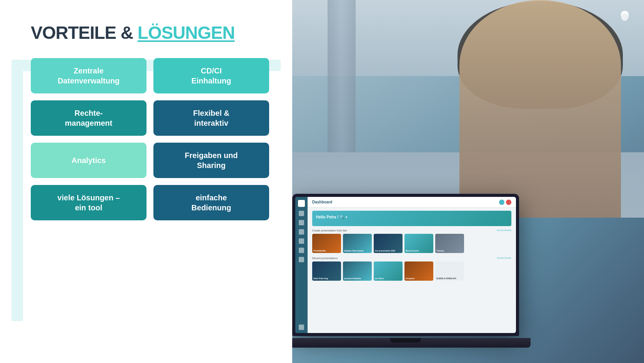 The height and width of the screenshot is (363, 644). Describe the element at coordinates (301, 326) in the screenshot. I see `sidebar-bottom` at that location.